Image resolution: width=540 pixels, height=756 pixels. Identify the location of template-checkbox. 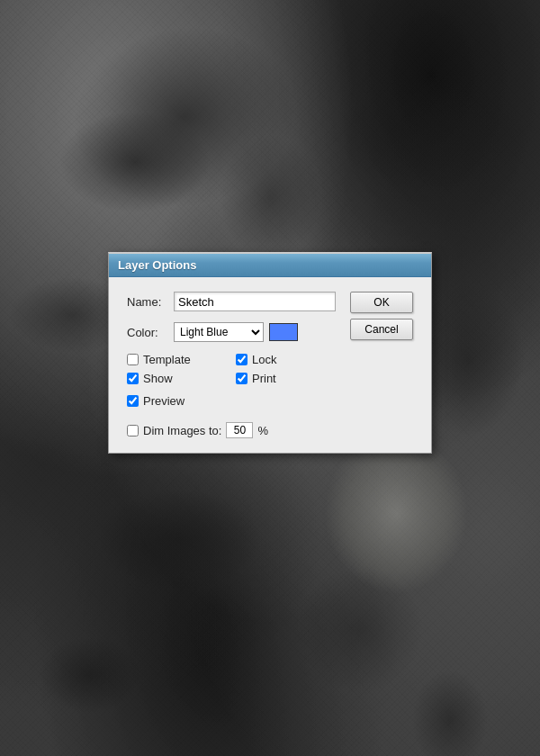
(133, 360).